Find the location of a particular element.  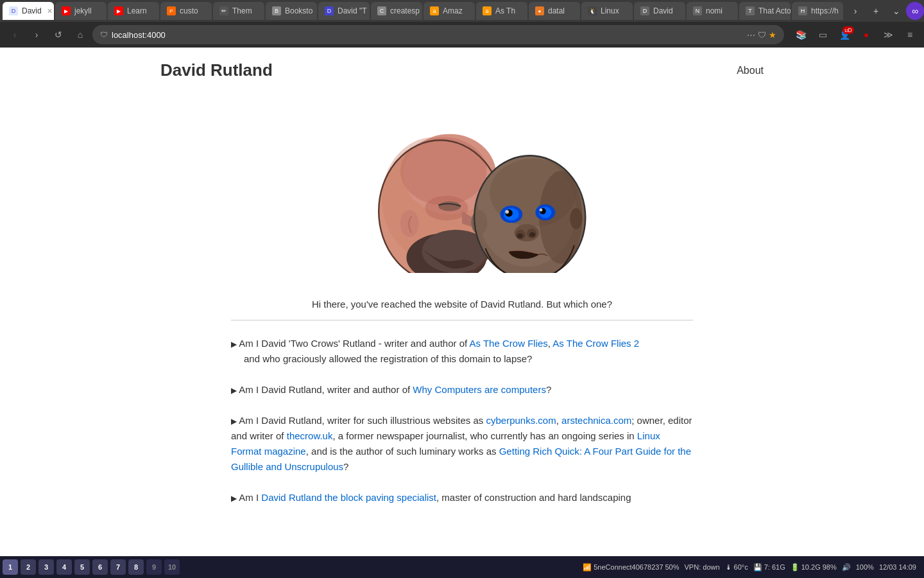

navigation-bar: ‹ › ↺ ⌂ 🛡 ⋯ 🛡 ★ 📚 ▭ 👤 uD ● ≫ ≡ is located at coordinates (462, 35).